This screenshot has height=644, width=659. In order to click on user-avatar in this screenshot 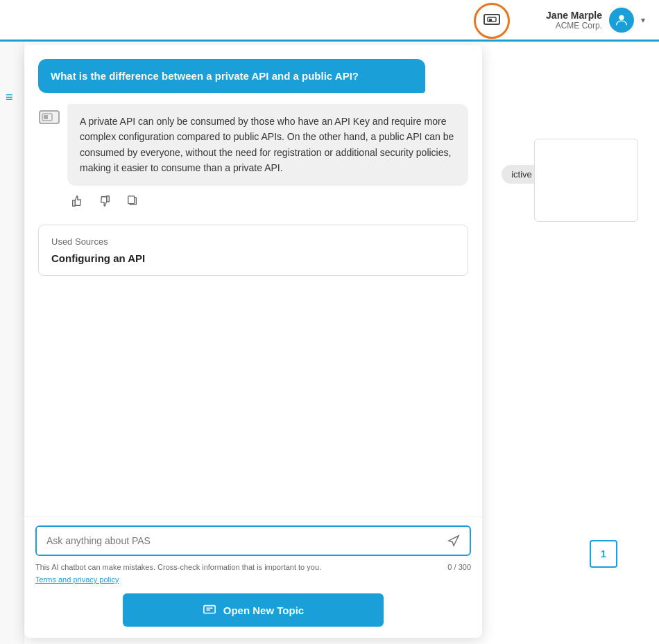, I will do `click(622, 20)`.